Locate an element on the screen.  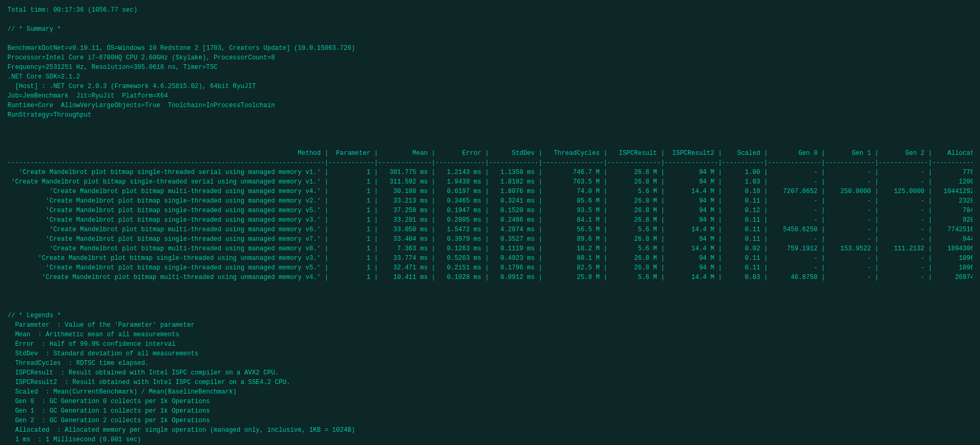
job-line-1: Job=JemBenchmark Jit=RyuJit Platform=X64 is located at coordinates (490, 96).